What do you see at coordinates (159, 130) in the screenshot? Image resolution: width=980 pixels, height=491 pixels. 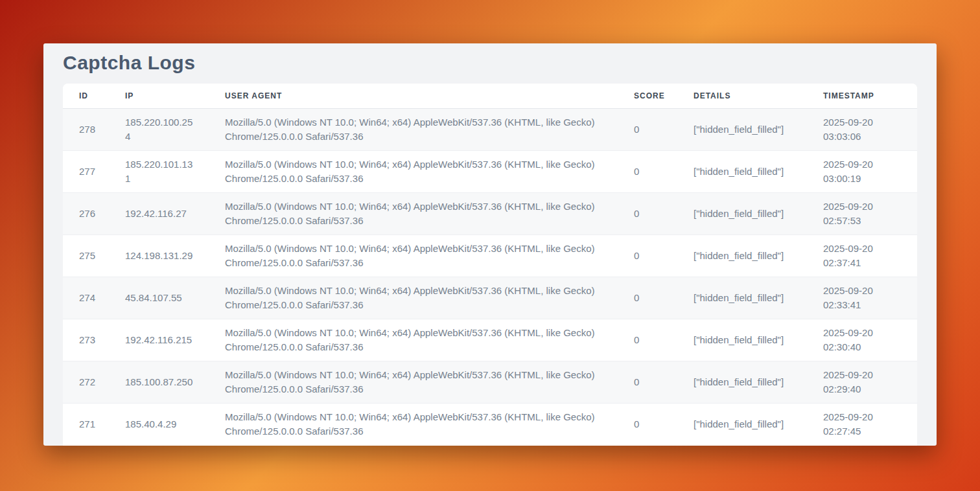 I see `cell-ip: 185.220.100.254` at bounding box center [159, 130].